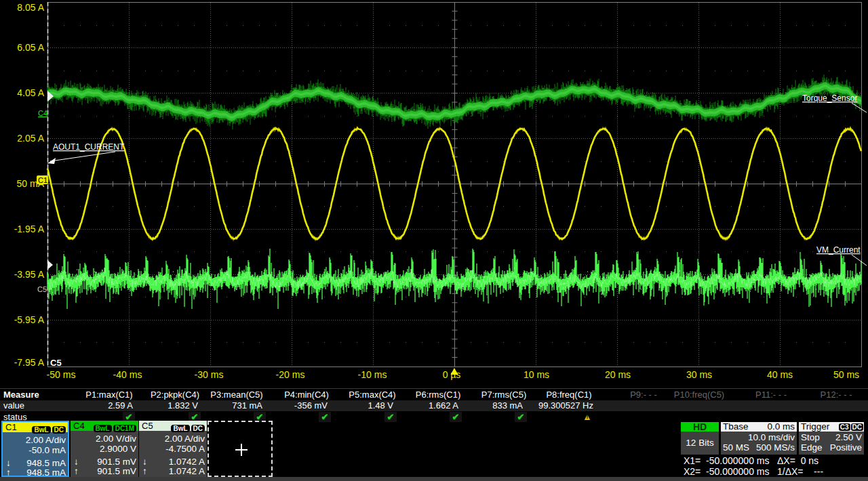 This screenshot has width=868, height=481. Describe the element at coordinates (31, 47) in the screenshot. I see `svg-text: 6.05 A` at that location.